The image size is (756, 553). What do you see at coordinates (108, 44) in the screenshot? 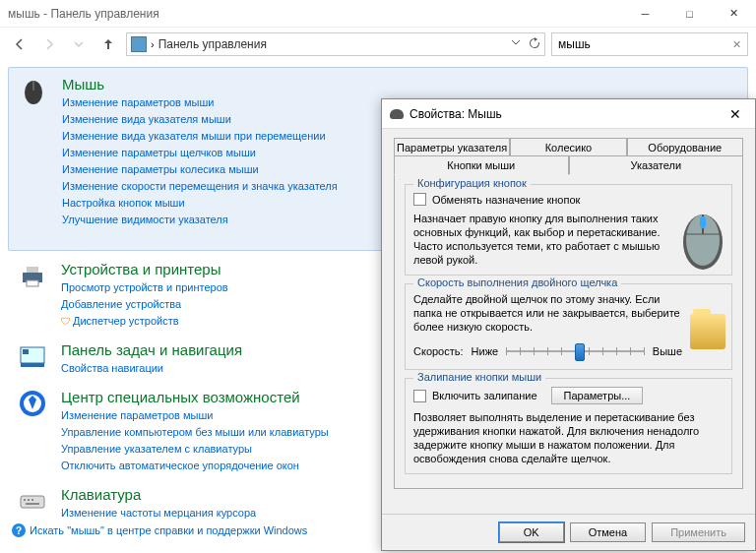
I see `up-button` at bounding box center [108, 44].